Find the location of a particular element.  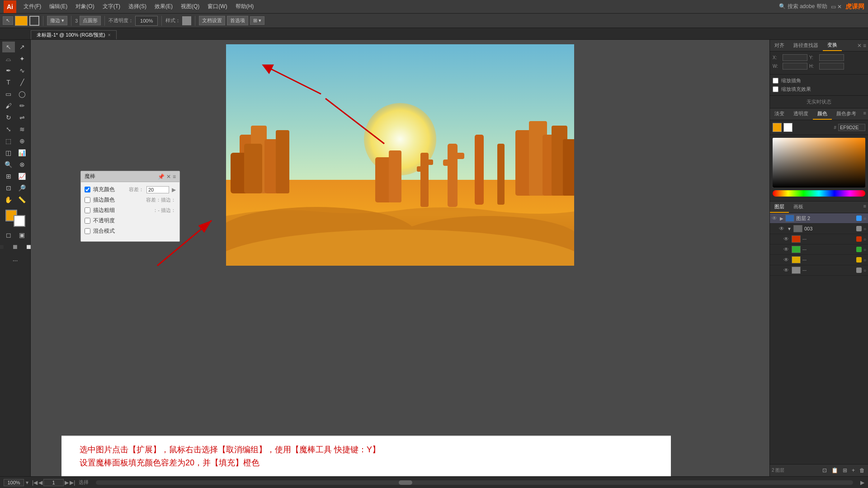

status-scrollbar is located at coordinates (475, 483).